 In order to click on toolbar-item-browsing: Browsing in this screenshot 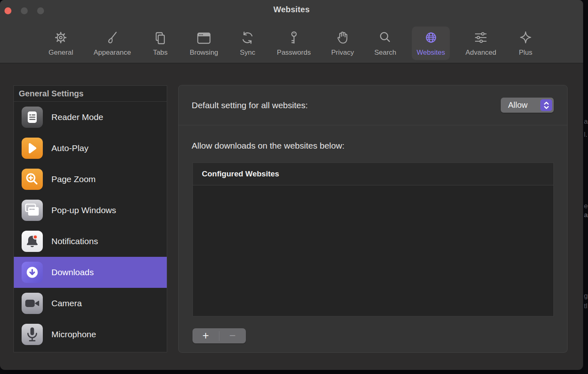, I will do `click(204, 43)`.